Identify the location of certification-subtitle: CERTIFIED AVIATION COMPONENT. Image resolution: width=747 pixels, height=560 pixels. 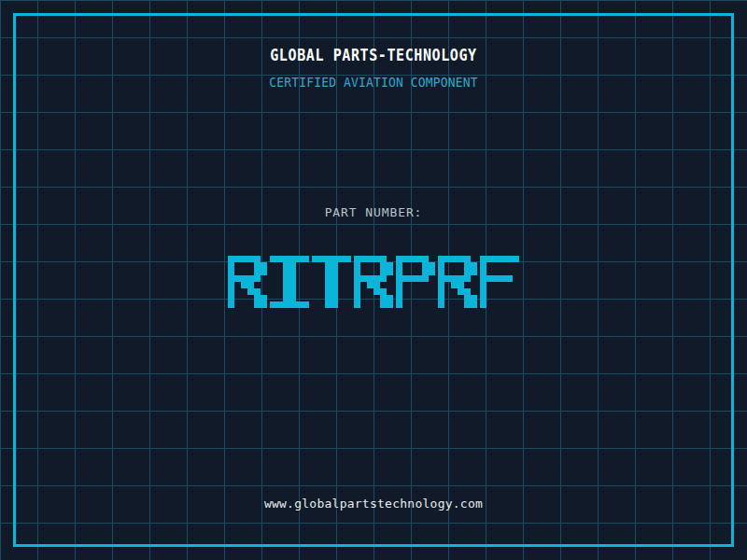
(374, 82).